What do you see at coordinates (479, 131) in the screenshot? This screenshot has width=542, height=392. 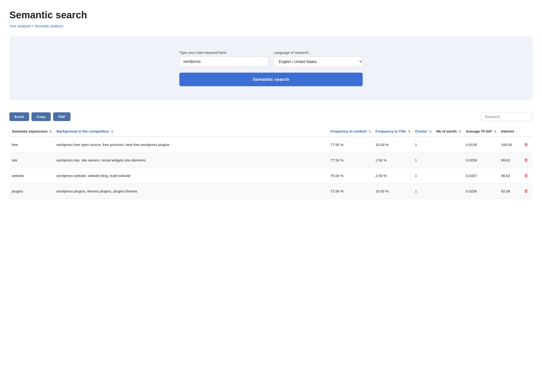 I see `col-label-avg-tfidf: Average TF-IDF` at bounding box center [479, 131].